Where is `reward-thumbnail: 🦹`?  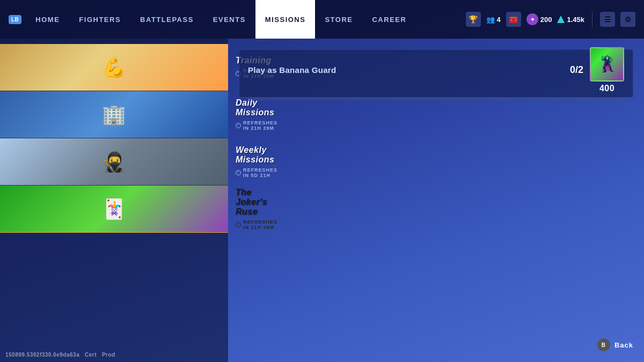 reward-thumbnail: 🦹 is located at coordinates (607, 64).